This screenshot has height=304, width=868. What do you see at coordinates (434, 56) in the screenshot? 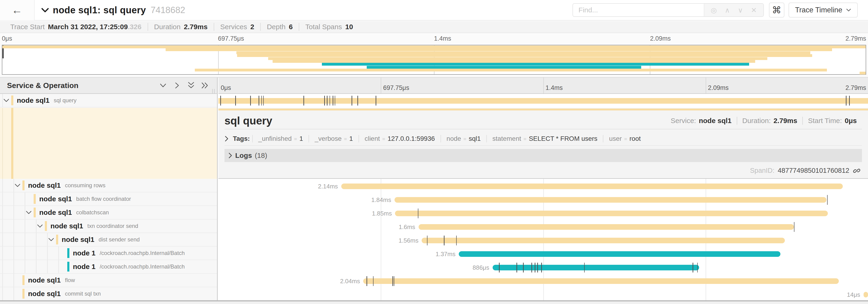
I see `trace-minimap: 0μs 697.75μs 1.4ms 2.09ms 2.79ms` at bounding box center [434, 56].